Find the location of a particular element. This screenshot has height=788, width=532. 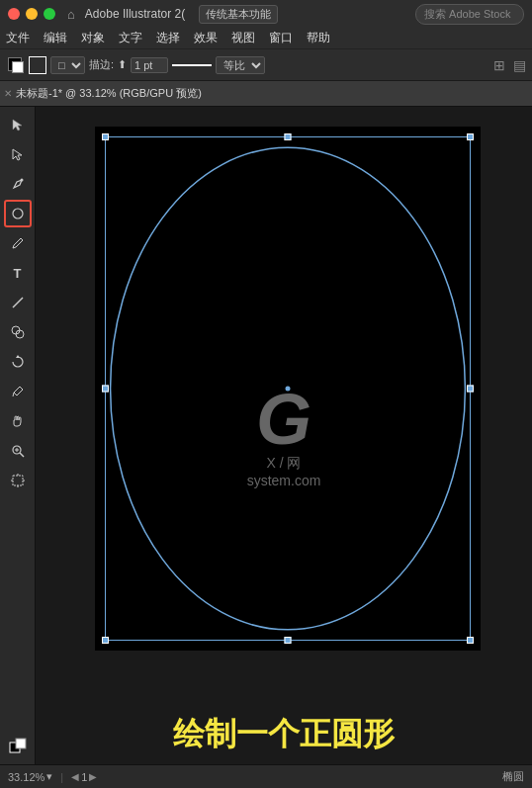

zoom-dropdown-icon: ▾ is located at coordinates (49, 777).